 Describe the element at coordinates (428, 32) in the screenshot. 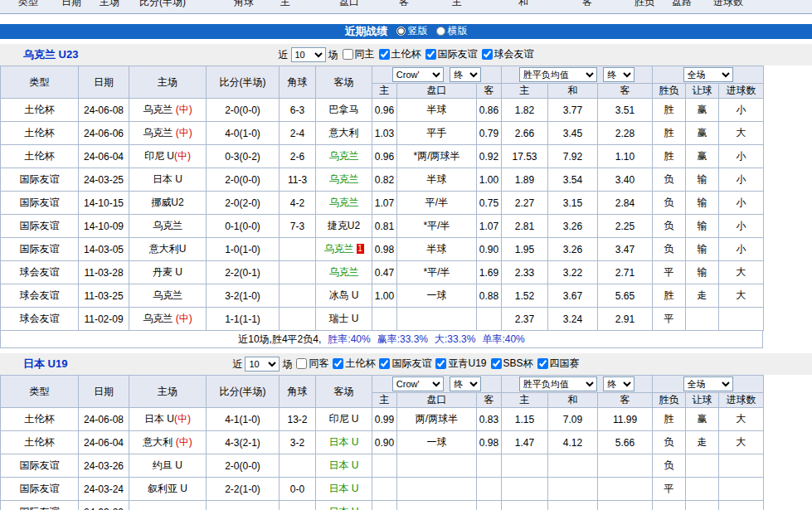

I see `layout-options: 竖版横版` at that location.